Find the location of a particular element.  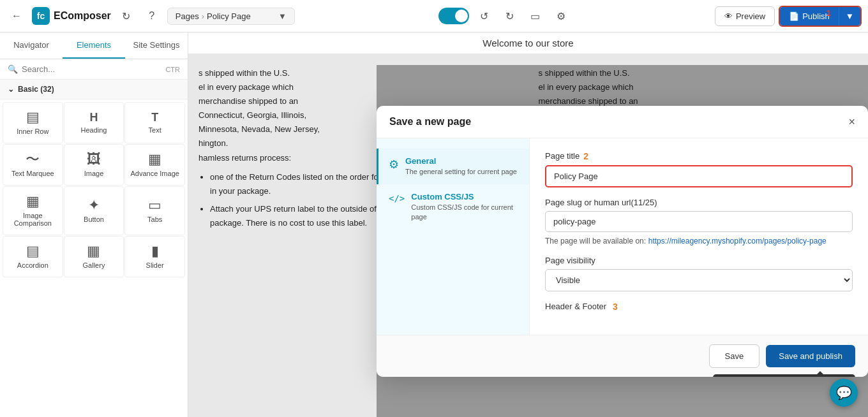

tab-navigator: Navigator is located at coordinates (31, 46).